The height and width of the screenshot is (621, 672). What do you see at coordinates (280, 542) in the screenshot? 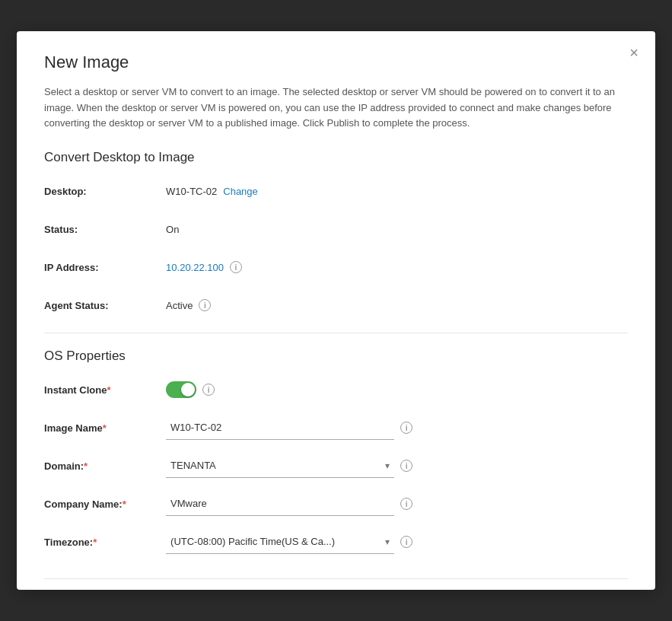
I see `timezone-select-wrapper: (UTC-08:00) Pacific Time(US & Ca...) (UT…` at bounding box center [280, 542].